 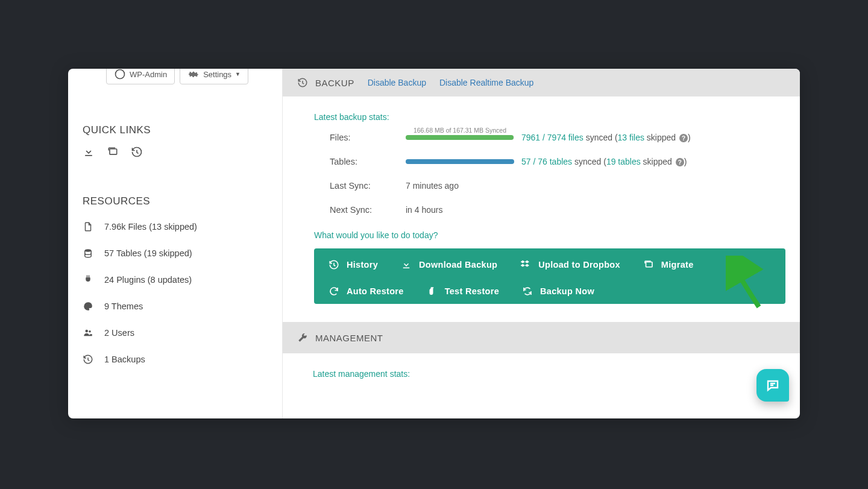 I want to click on test-restore-button: Test Restore, so click(x=463, y=291).